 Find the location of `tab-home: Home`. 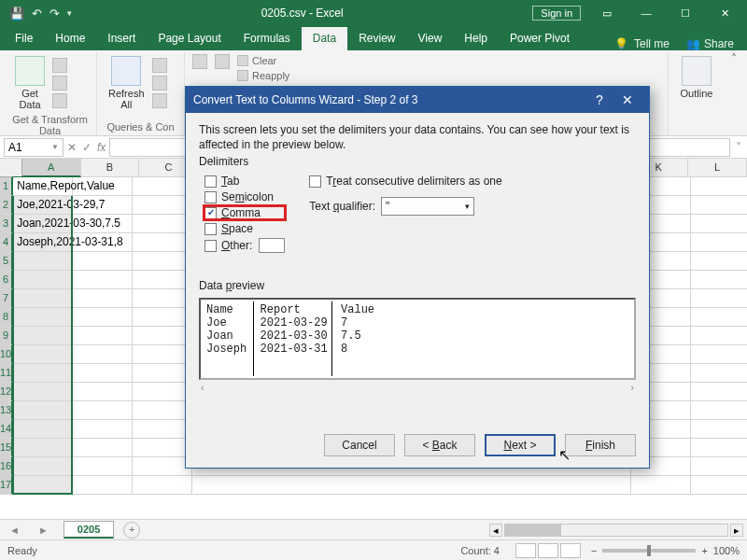

tab-home: Home is located at coordinates (70, 39).